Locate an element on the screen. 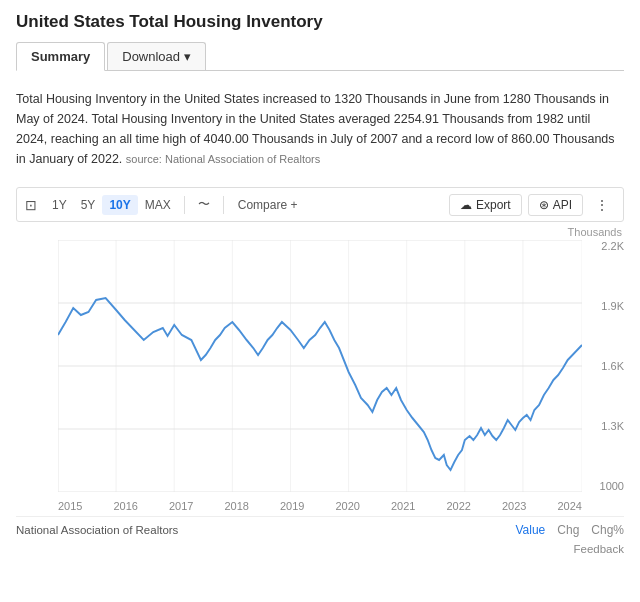 This screenshot has width=640, height=602. divider is located at coordinates (184, 205).